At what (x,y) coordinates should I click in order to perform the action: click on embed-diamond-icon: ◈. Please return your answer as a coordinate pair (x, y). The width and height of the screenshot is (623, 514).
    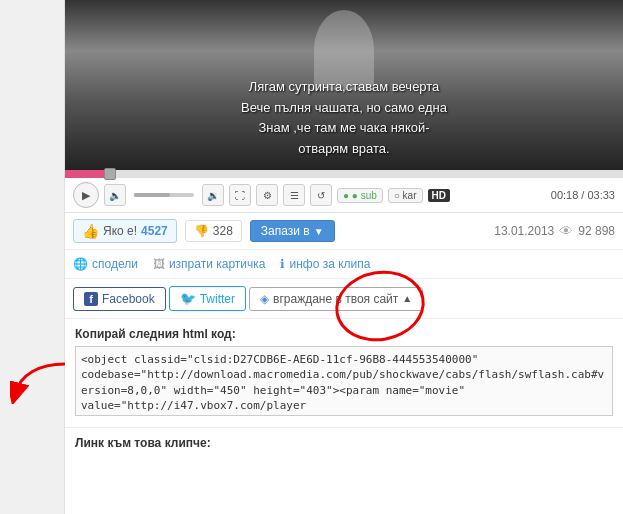
    Looking at the image, I should click on (264, 299).